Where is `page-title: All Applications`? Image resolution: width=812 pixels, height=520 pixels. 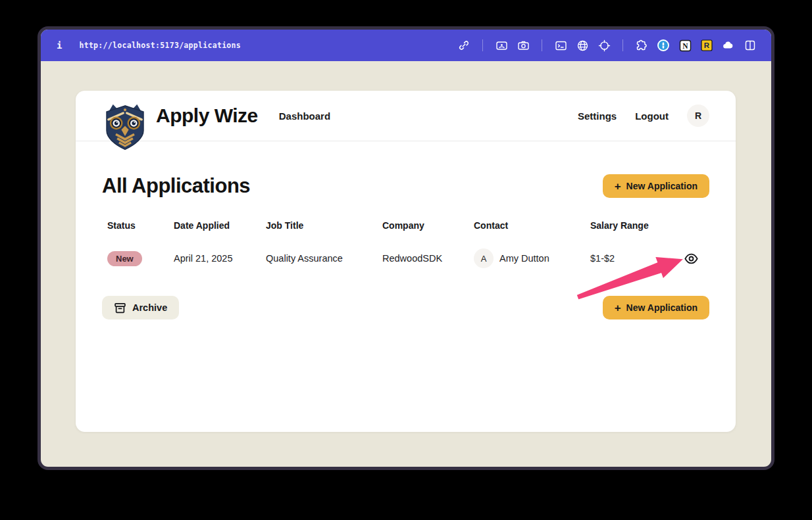 page-title: All Applications is located at coordinates (176, 186).